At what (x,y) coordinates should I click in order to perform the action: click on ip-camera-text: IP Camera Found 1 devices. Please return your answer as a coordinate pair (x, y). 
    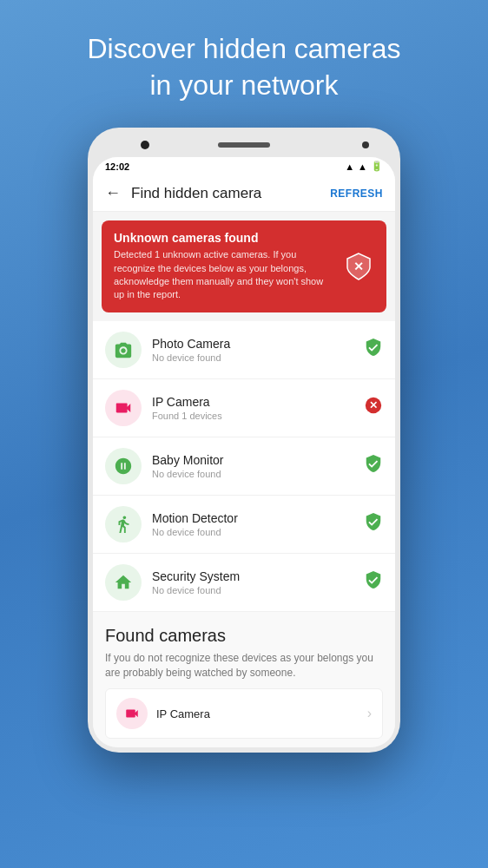
    Looking at the image, I should click on (258, 408).